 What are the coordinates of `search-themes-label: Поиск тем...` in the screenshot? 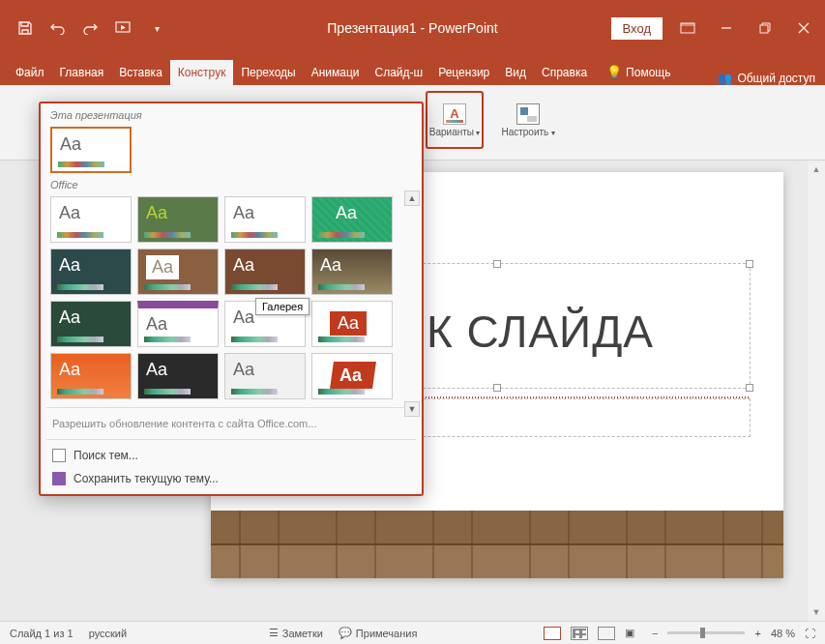 It's located at (106, 455).